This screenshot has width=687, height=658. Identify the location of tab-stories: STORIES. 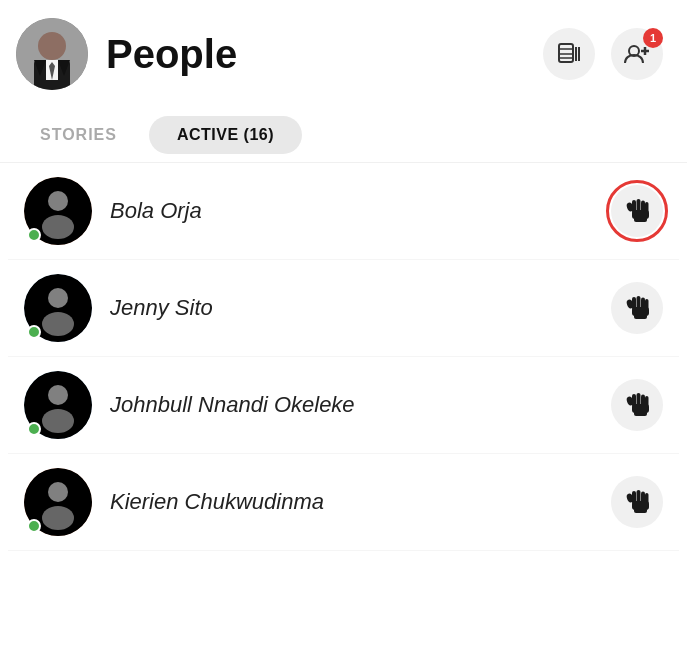
(78, 135).